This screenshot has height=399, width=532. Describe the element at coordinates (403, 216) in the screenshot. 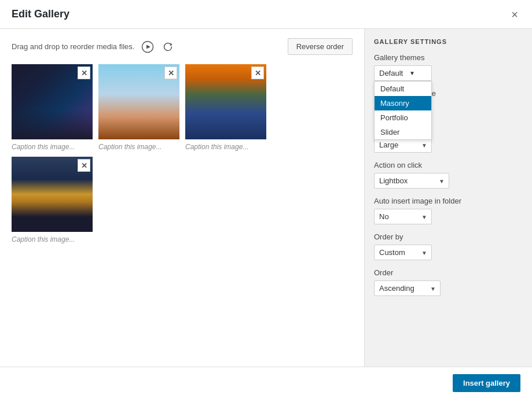

I see `auto-insert-dropdown: No Yes ▼` at that location.